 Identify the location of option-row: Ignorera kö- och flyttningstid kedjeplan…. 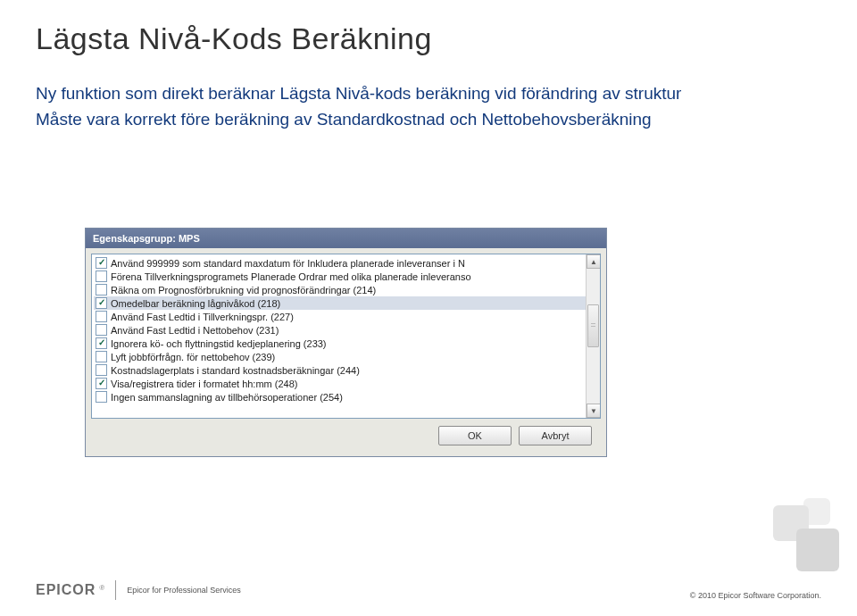
(346, 343).